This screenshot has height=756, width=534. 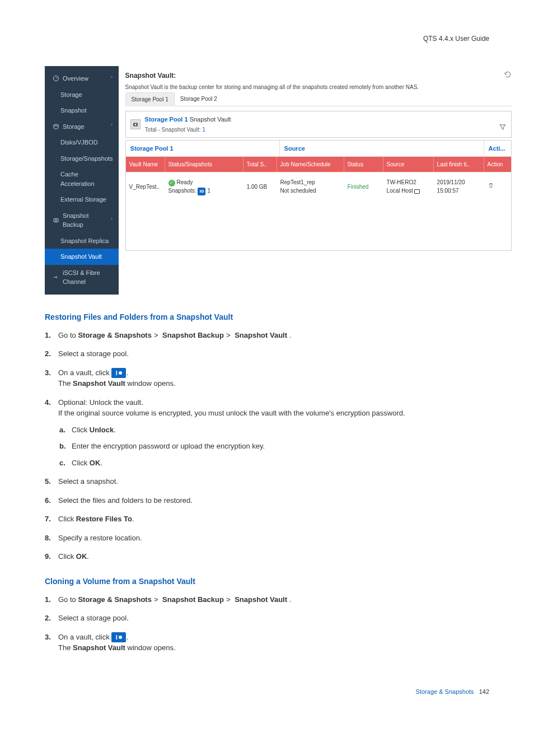 What do you see at coordinates (199, 99) in the screenshot?
I see `tab-pool2: Storage Pool 2` at bounding box center [199, 99].